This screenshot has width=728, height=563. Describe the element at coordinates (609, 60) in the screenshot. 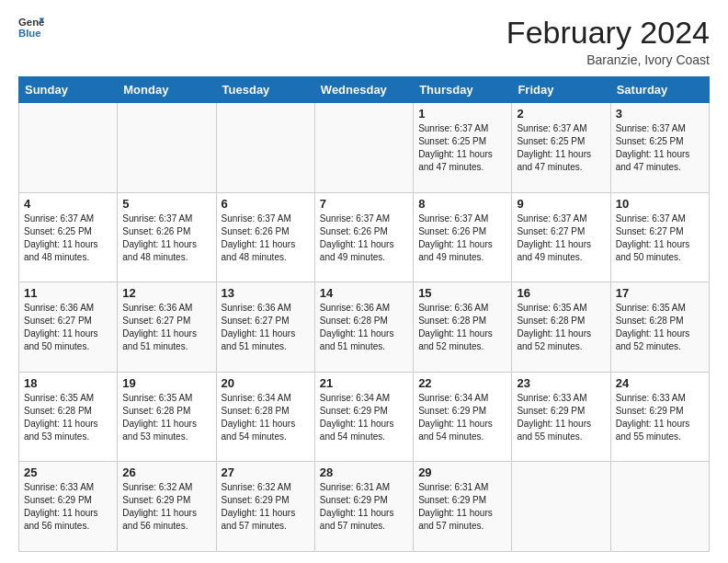

I see `calendar-subtitle: Baranzie, Ivory Coast` at that location.